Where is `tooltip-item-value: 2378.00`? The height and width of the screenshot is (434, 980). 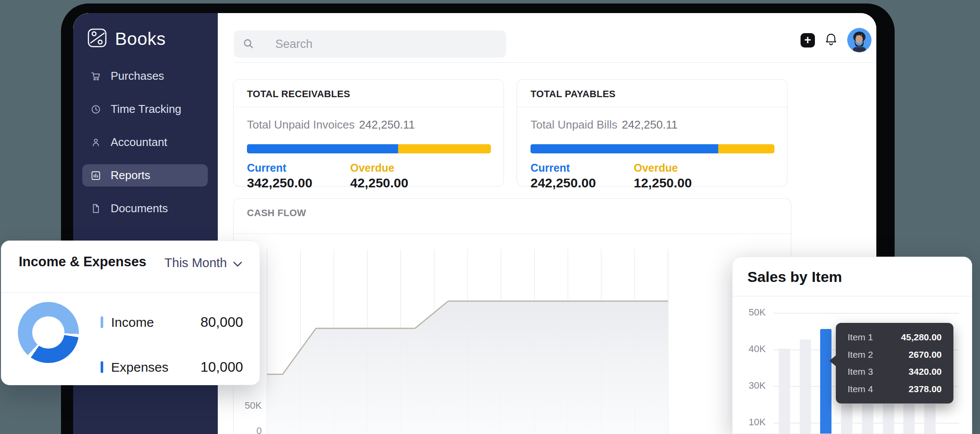
tooltip-item-value: 2378.00 is located at coordinates (925, 389).